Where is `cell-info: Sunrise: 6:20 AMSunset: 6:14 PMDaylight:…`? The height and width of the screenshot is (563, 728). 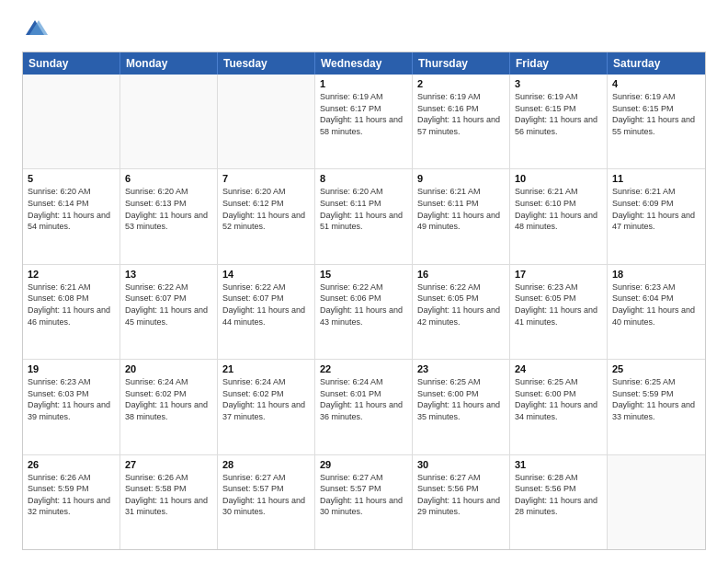
cell-info: Sunrise: 6:20 AMSunset: 6:14 PMDaylight:… is located at coordinates (72, 209).